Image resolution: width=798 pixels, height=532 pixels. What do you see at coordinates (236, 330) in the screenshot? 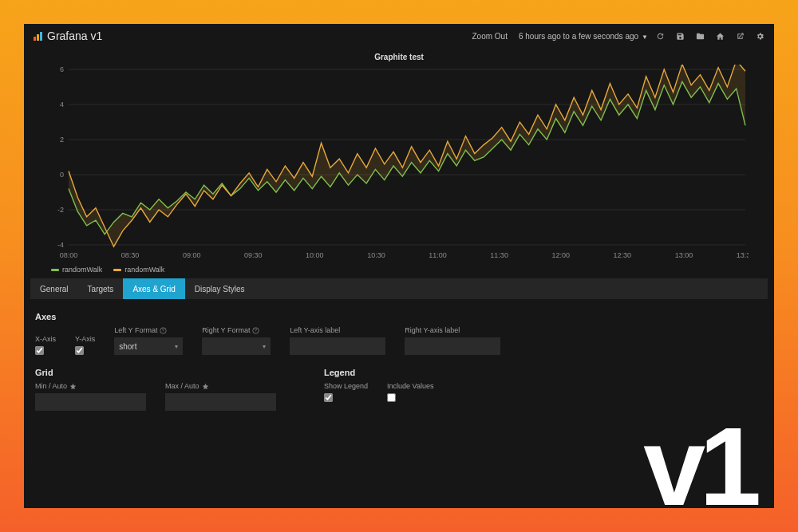
I see `right-y-format-label: Right Y Format ?` at bounding box center [236, 330].